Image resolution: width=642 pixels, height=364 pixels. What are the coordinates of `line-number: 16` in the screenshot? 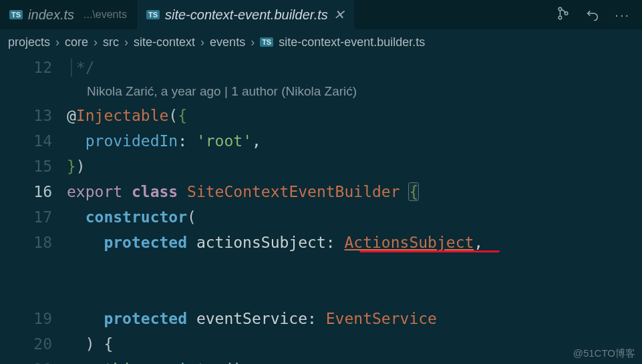 It's located at (33, 192).